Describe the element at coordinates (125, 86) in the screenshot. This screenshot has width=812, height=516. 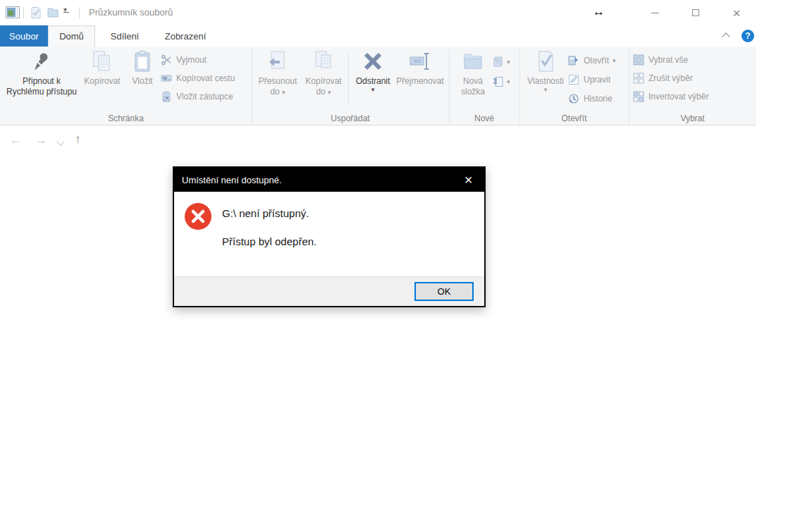
I see `group-clipboard: Připnout k Rychlému přístupu Kopírovat V…` at that location.